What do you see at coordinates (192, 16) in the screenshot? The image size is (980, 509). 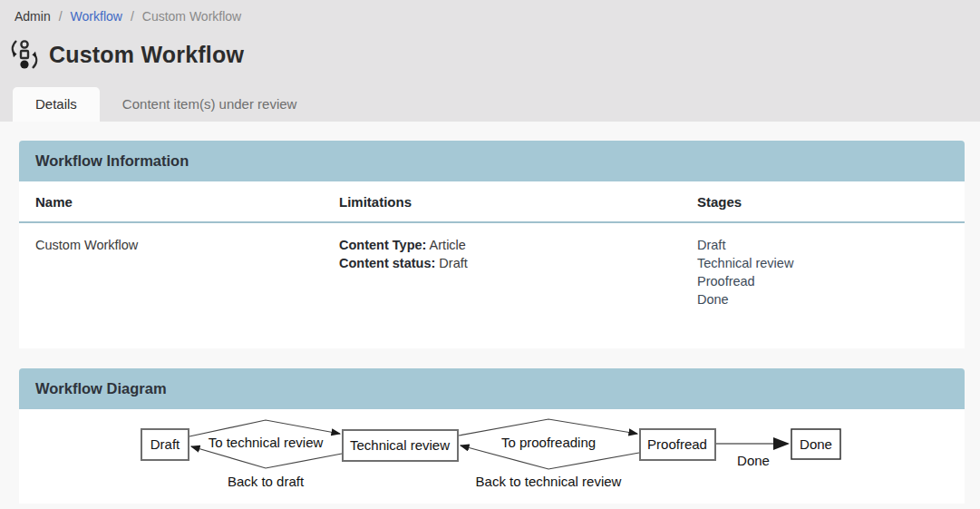 I see `breadcrumb-item-current: Custom Workflow` at bounding box center [192, 16].